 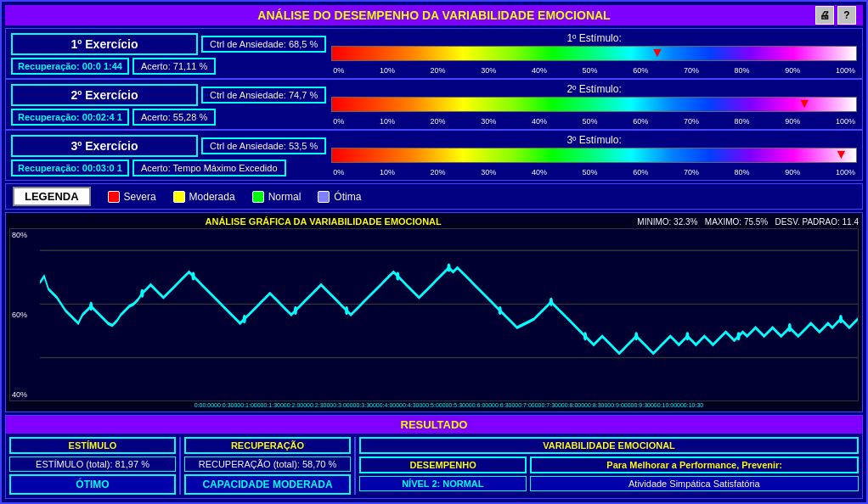 What do you see at coordinates (268, 464) in the screenshot?
I see `result-recuperacao-total: RECUPERAÇÃO (total): 58,70 %` at bounding box center [268, 464].